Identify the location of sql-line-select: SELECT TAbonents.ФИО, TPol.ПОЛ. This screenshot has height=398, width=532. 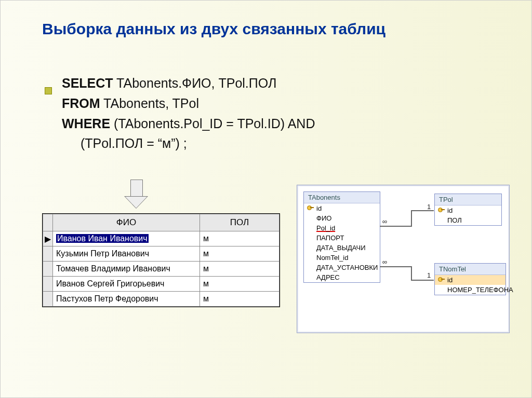
(276, 83).